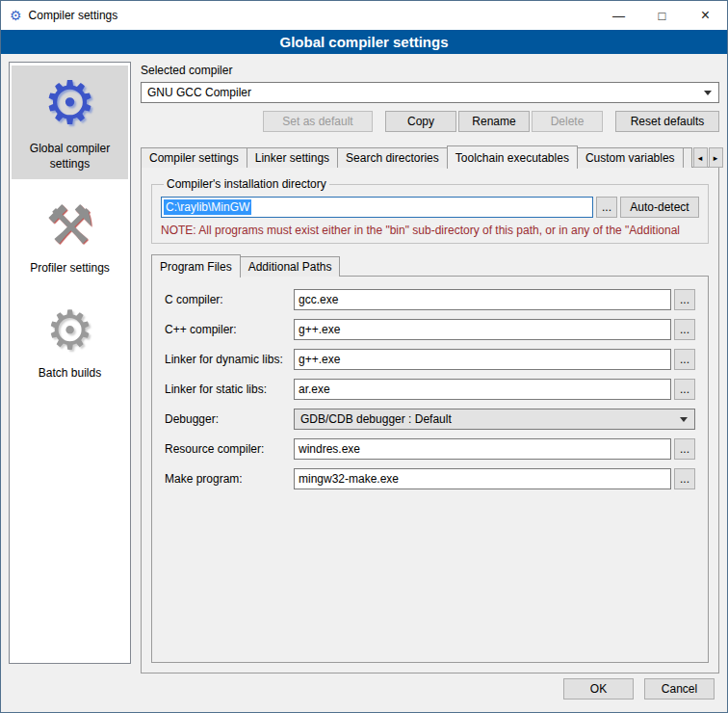 Image resolution: width=728 pixels, height=713 pixels. What do you see at coordinates (69, 269) in the screenshot?
I see `sidebar-item-label: Profiler settings` at bounding box center [69, 269].